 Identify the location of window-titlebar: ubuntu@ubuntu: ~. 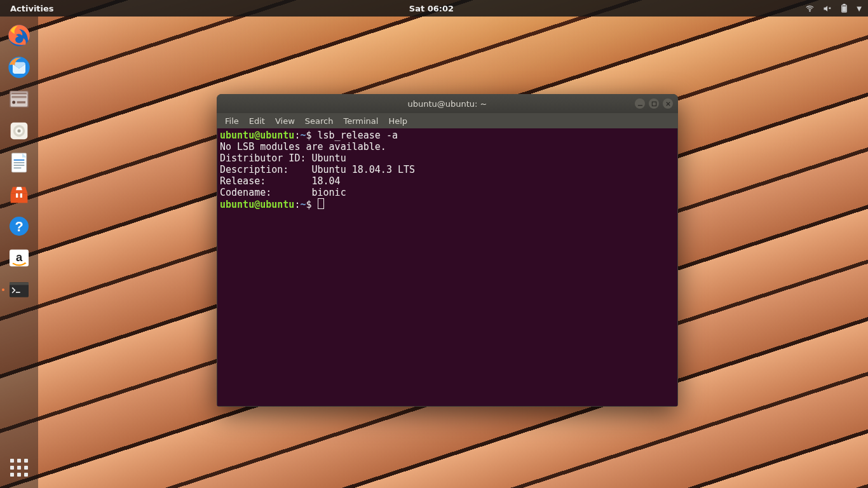
(447, 104).